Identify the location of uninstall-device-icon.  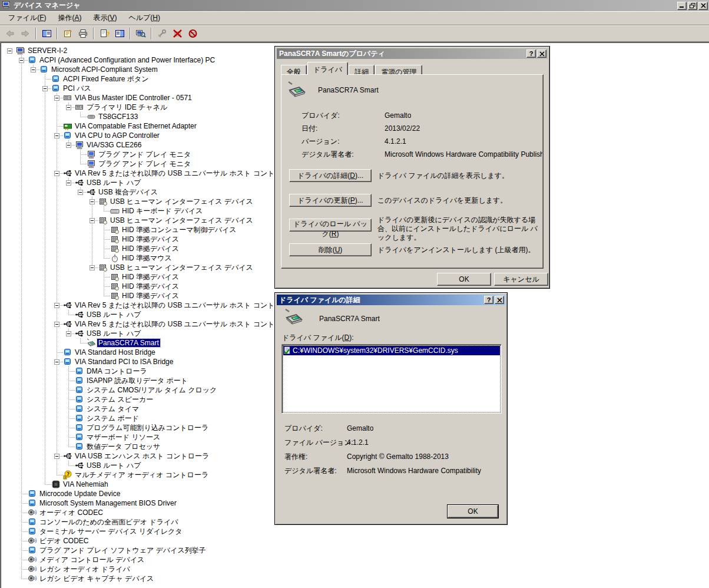
(193, 34).